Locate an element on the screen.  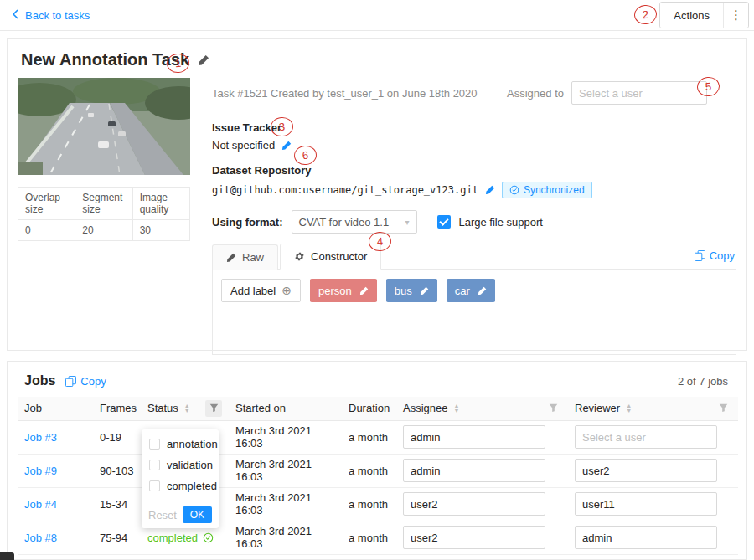
label-tag-bus: bus is located at coordinates (412, 290).